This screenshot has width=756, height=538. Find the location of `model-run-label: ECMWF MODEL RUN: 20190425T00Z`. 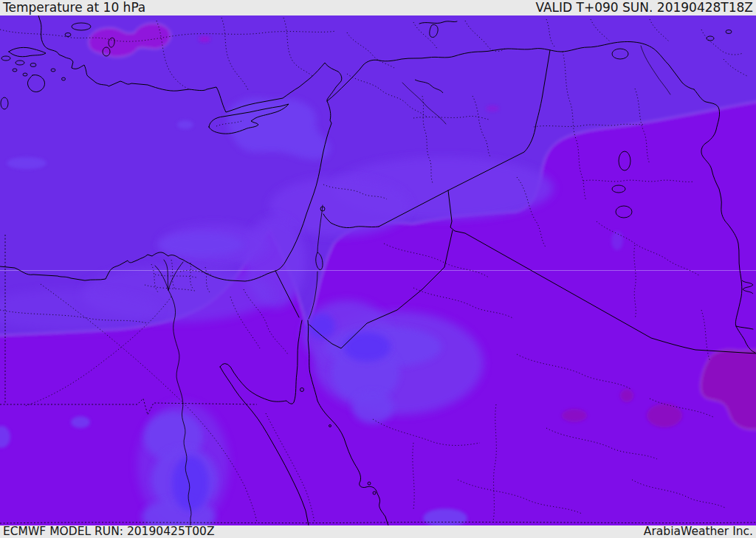

model-run-label: ECMWF MODEL RUN: 20190425T00Z is located at coordinates (109, 531).